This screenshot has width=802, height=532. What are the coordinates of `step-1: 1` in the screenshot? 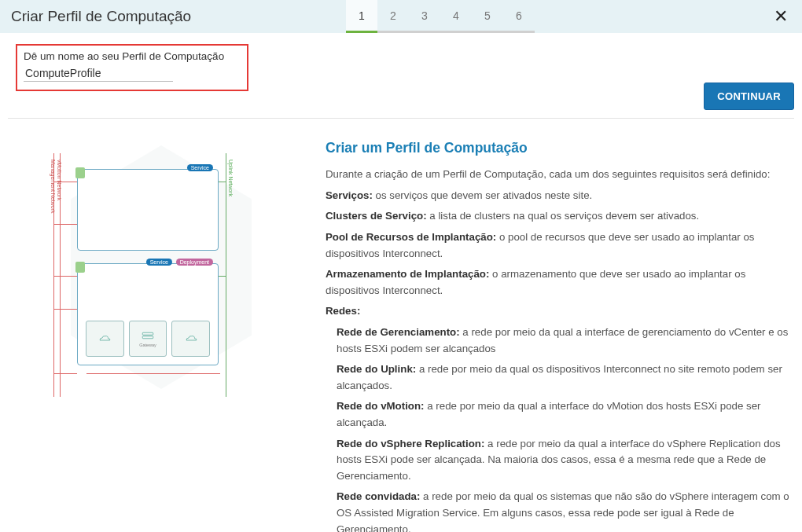 It's located at (362, 17).